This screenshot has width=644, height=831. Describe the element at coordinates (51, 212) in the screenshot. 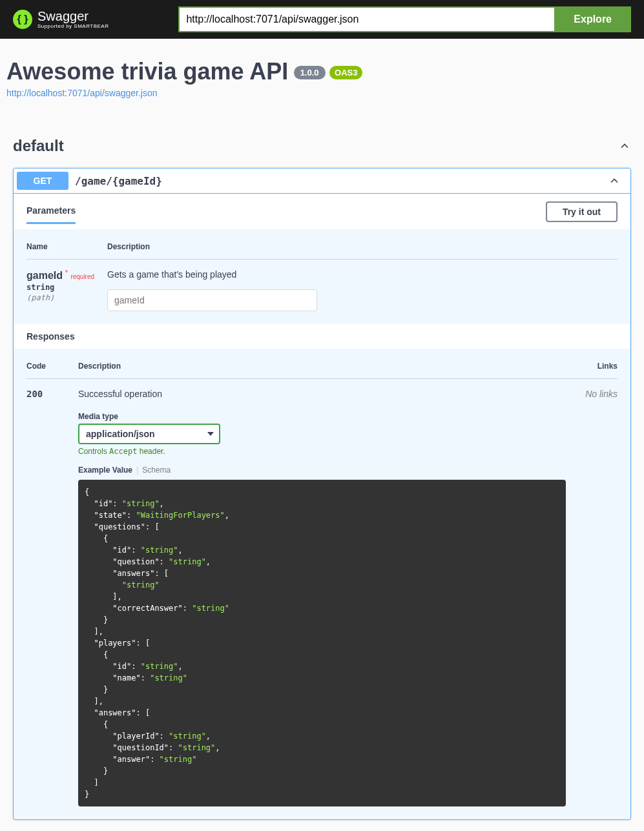

I see `parameters-title: Parameters` at that location.